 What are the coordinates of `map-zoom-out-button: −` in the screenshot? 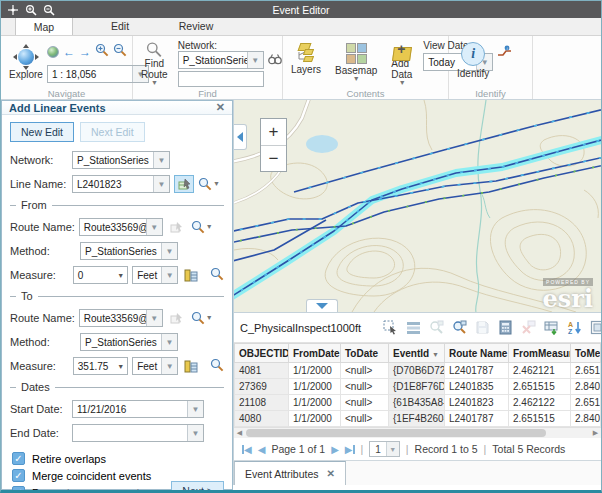 It's located at (274, 158).